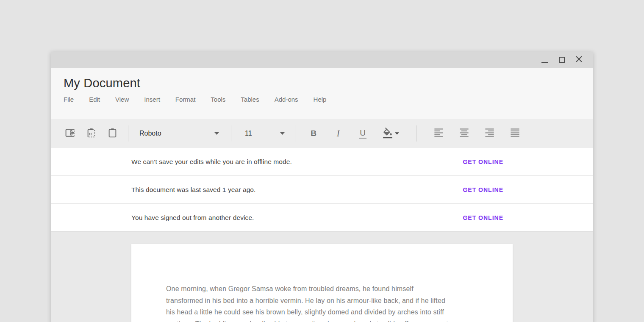 The width and height of the screenshot is (644, 322). What do you see at coordinates (250, 99) in the screenshot?
I see `menu-tables: Tables` at bounding box center [250, 99].